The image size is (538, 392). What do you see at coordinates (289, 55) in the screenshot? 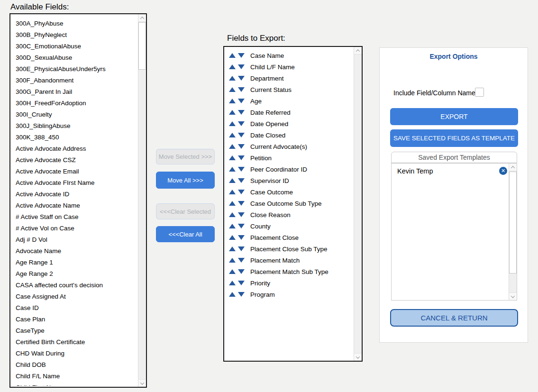
I see `export-field-row: Case Name` at bounding box center [289, 55].